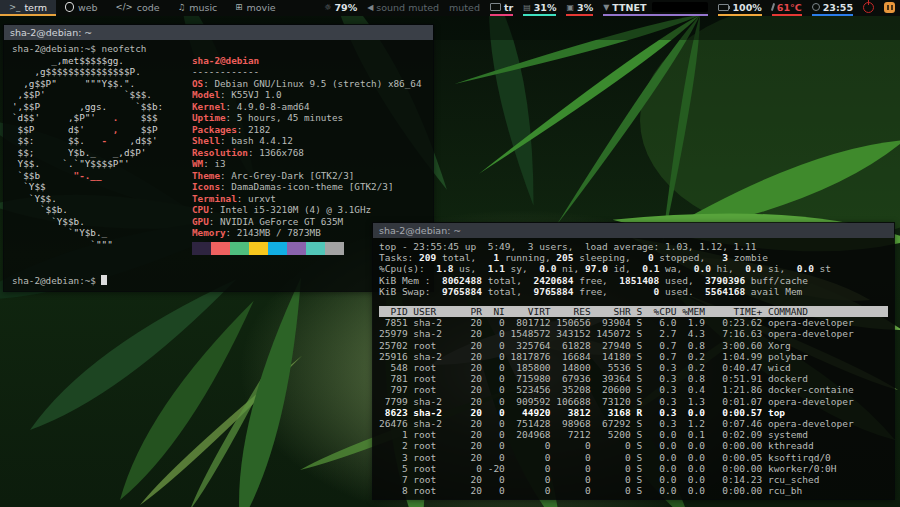 The height and width of the screenshot is (507, 900). What do you see at coordinates (138, 8) in the screenshot?
I see `workspace-code: </> code` at bounding box center [138, 8].